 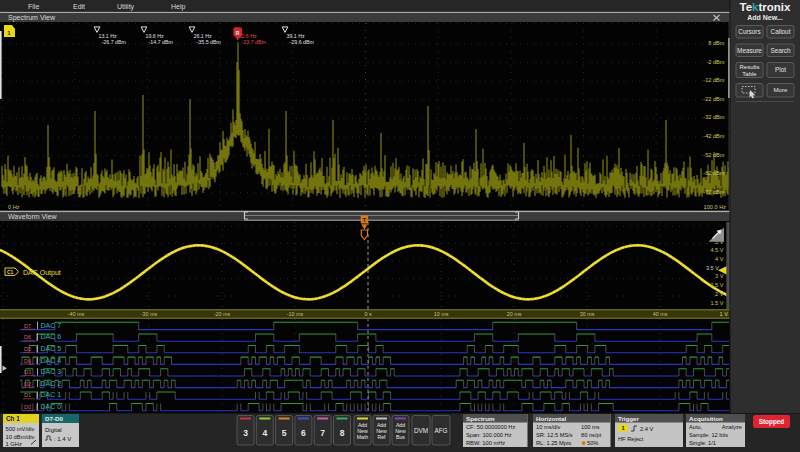 I want to click on svg-text: 1 V, so click(x=724, y=314).